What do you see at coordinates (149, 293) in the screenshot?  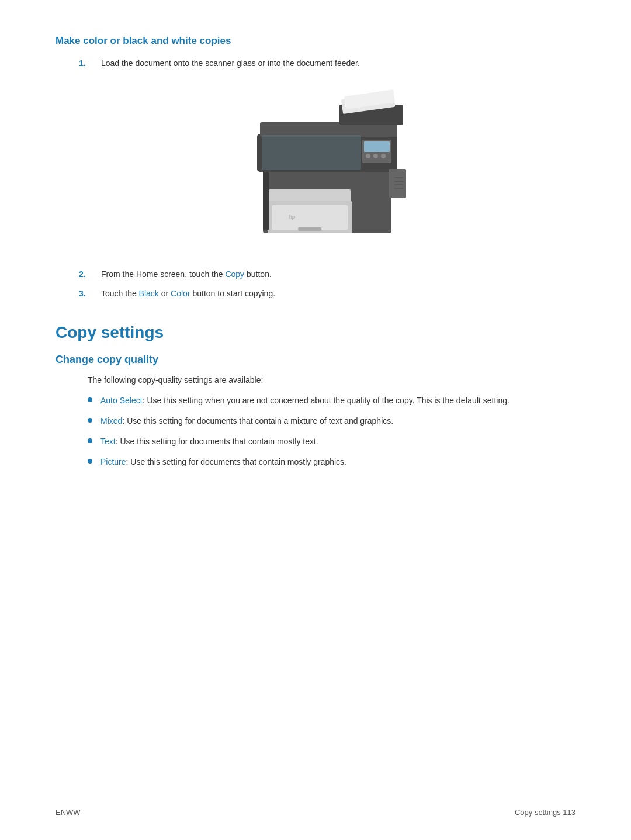 I see `black-link: Black` at bounding box center [149, 293].